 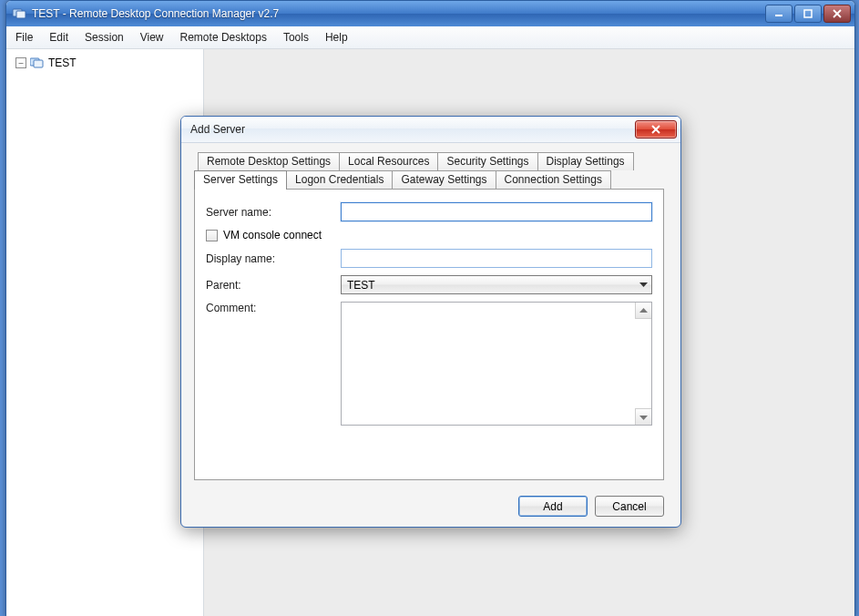 What do you see at coordinates (433, 161) in the screenshot?
I see `tab-row-top: Remote Desktop Settings Local Resources …` at bounding box center [433, 161].